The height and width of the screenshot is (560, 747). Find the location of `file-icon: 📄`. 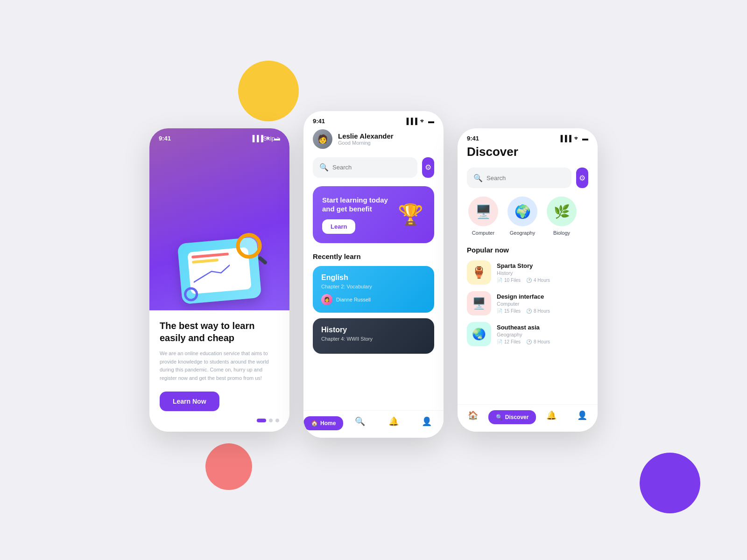

file-icon: 📄 is located at coordinates (500, 280).